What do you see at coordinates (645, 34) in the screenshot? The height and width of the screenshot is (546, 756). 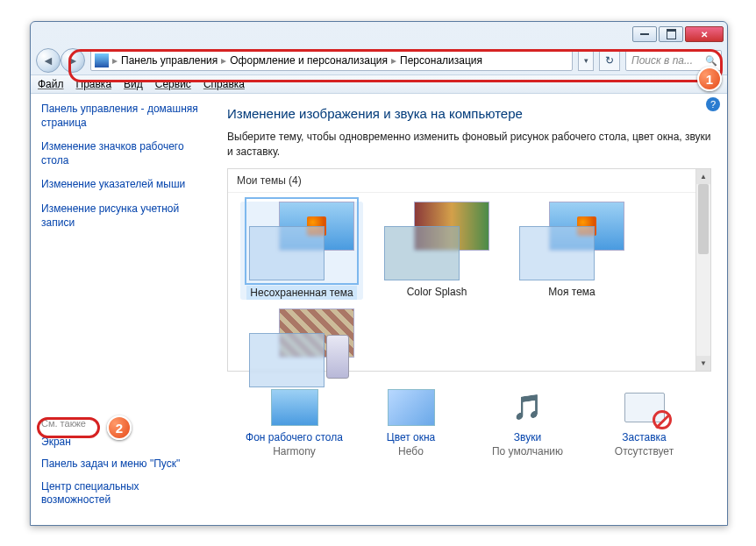 I see `minimize-button` at bounding box center [645, 34].